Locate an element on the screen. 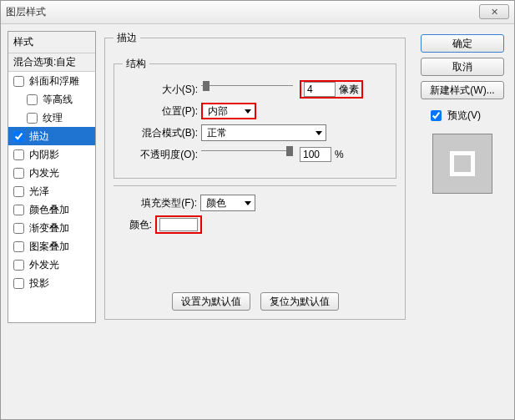 This screenshot has height=420, width=515. filltype-label: 填充类型(F): is located at coordinates (161, 204).